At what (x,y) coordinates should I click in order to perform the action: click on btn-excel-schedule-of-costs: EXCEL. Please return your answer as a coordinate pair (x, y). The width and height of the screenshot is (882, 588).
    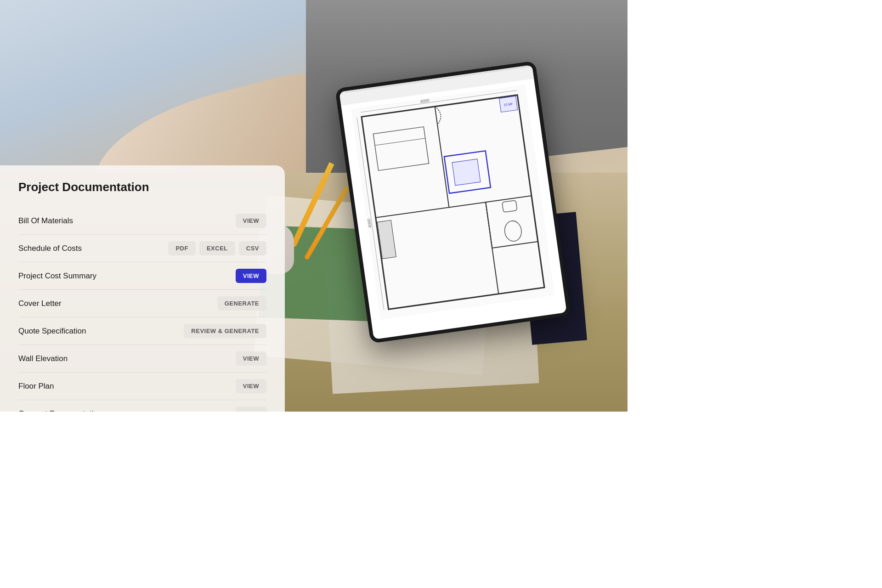
    Looking at the image, I should click on (217, 248).